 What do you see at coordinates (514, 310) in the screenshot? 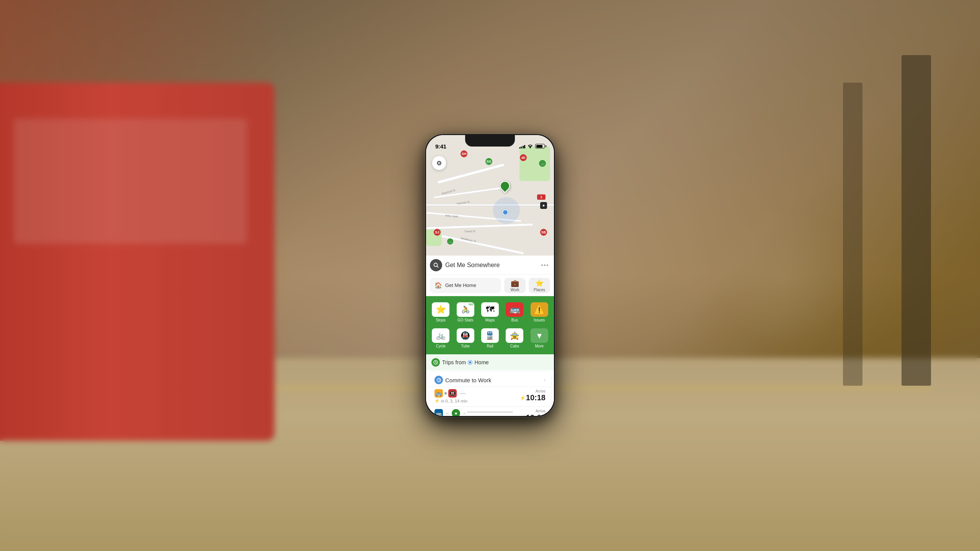
I see `bus-icon-bg: 🚌` at bounding box center [514, 310].